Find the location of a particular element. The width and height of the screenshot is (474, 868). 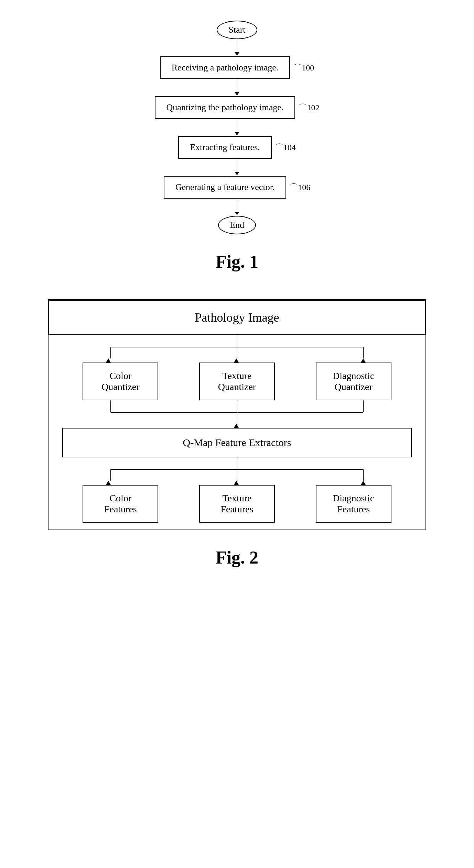

step-106-label: ⌒106 is located at coordinates (300, 187).